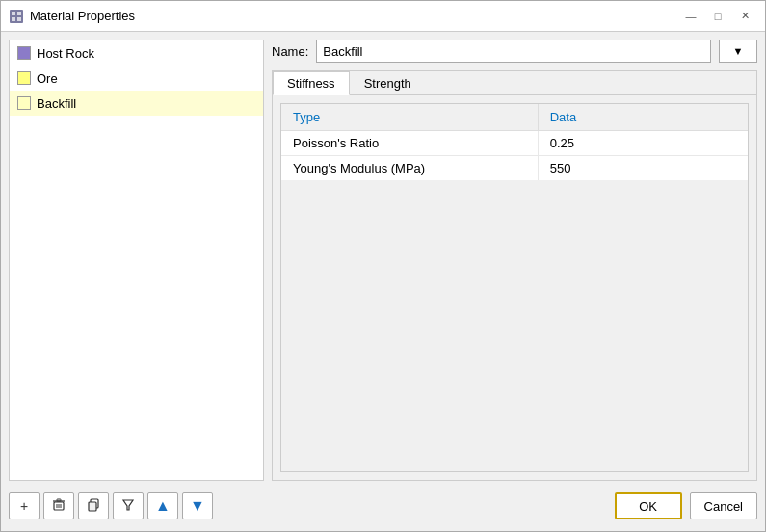 This screenshot has height=532, width=766. Describe the element at coordinates (312, 506) in the screenshot. I see `toolbar-left: +` at that location.